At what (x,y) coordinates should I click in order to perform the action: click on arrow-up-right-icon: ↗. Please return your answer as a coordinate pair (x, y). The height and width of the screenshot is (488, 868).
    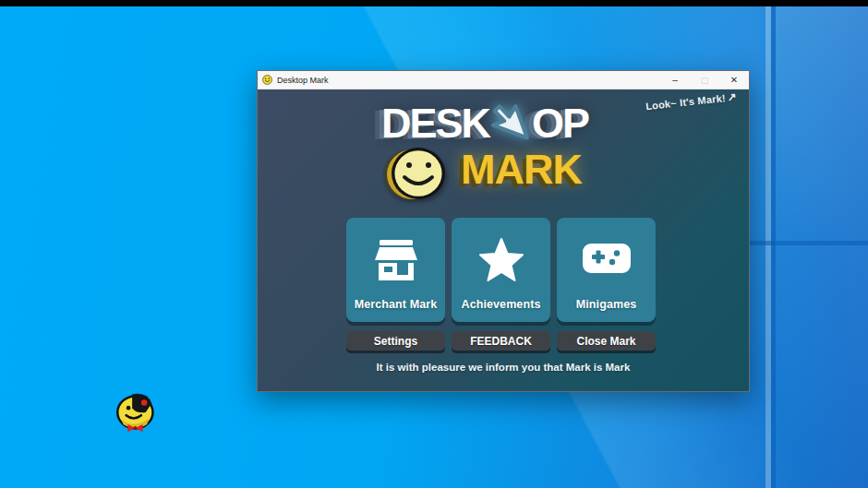
    Looking at the image, I should click on (732, 98).